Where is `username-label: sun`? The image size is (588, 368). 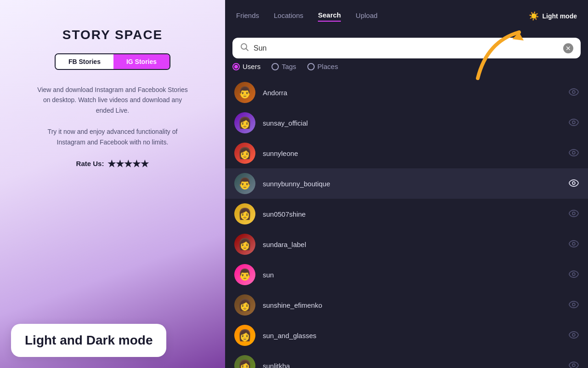
username-label: sun is located at coordinates (416, 275).